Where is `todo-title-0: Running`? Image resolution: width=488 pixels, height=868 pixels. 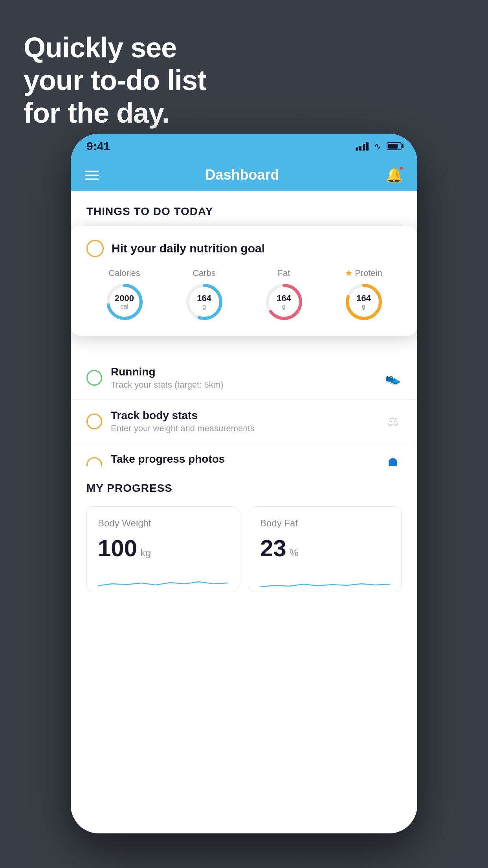 todo-title-0: Running is located at coordinates (243, 372).